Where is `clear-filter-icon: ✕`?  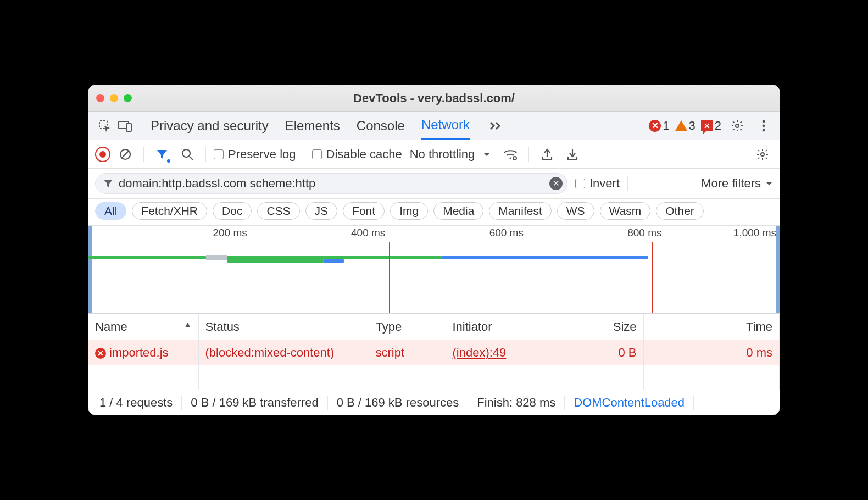 clear-filter-icon: ✕ is located at coordinates (556, 184).